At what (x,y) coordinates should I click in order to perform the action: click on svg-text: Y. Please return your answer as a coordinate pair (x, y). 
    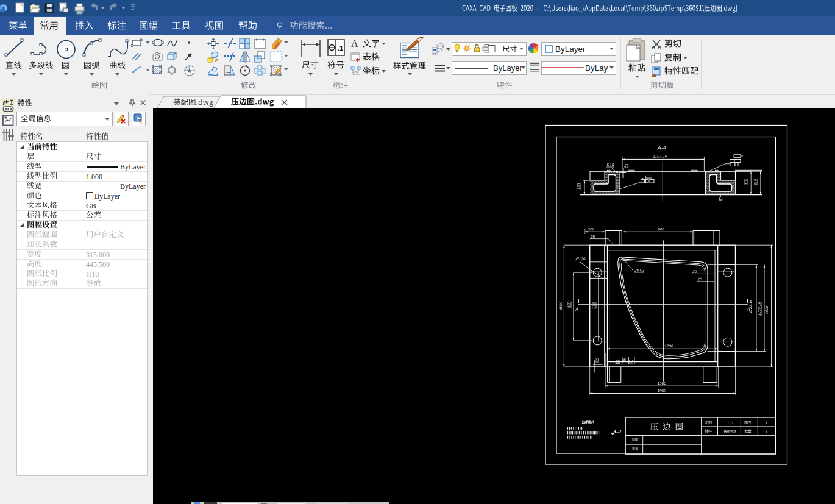
    Looking at the image, I should click on (352, 68).